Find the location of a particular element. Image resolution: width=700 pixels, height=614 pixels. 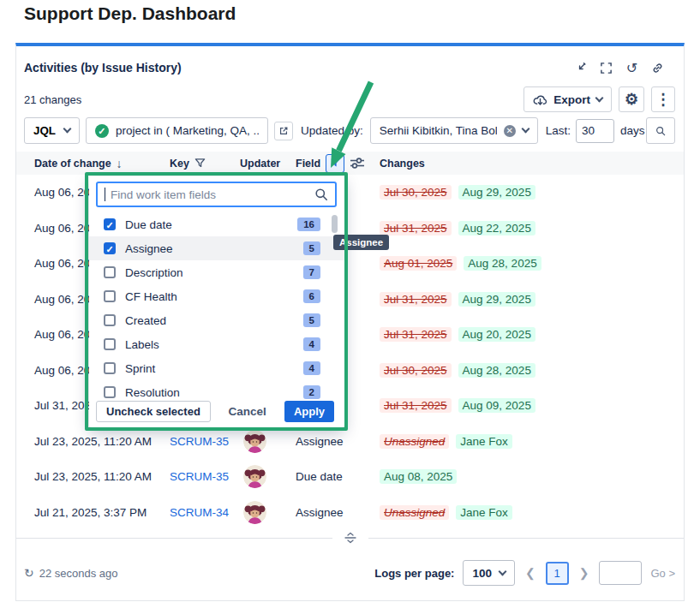

field-option-due-date: Due date 16 is located at coordinates (217, 224).